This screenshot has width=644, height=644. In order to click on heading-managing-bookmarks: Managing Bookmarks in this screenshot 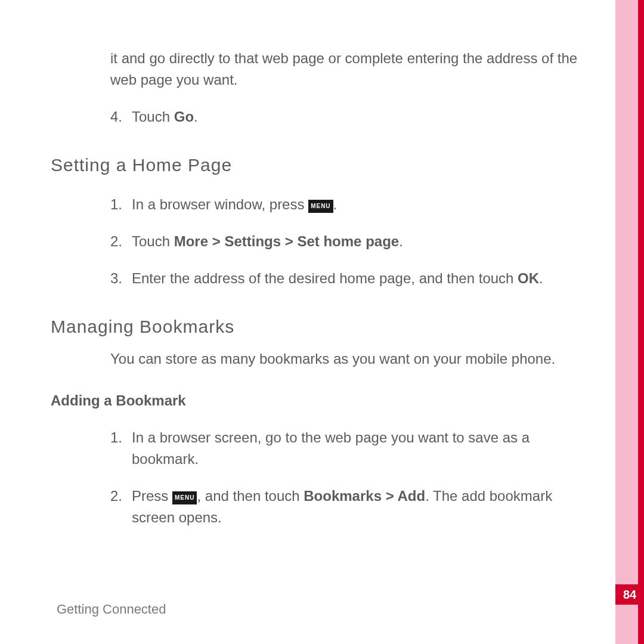, I will do `click(323, 327)`.